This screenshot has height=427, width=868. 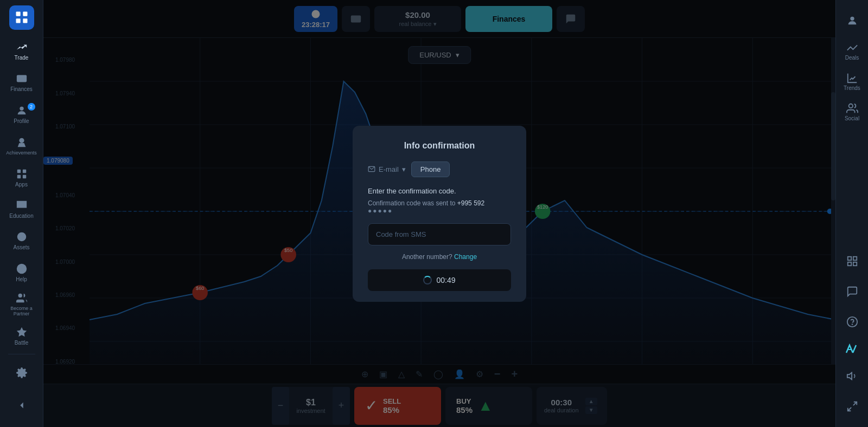 What do you see at coordinates (439, 234) in the screenshot?
I see `sms-code-input` at bounding box center [439, 234].